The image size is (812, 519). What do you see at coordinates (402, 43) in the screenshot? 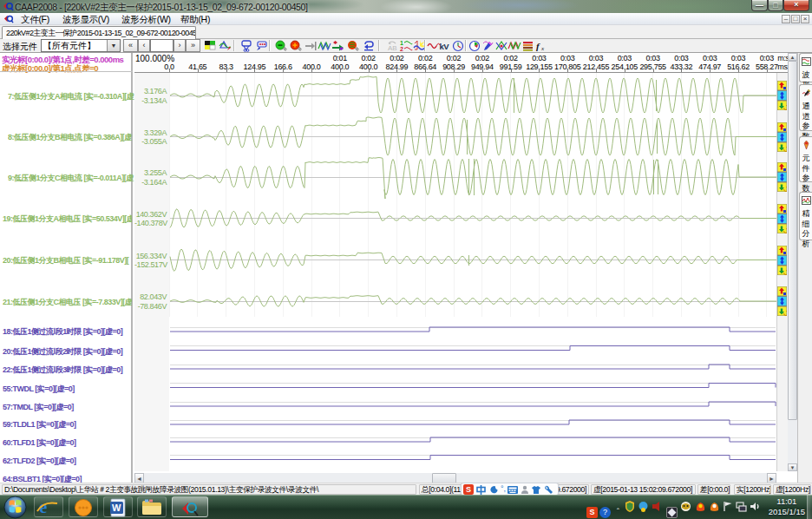
I see `svg-text: 1` at bounding box center [402, 43].